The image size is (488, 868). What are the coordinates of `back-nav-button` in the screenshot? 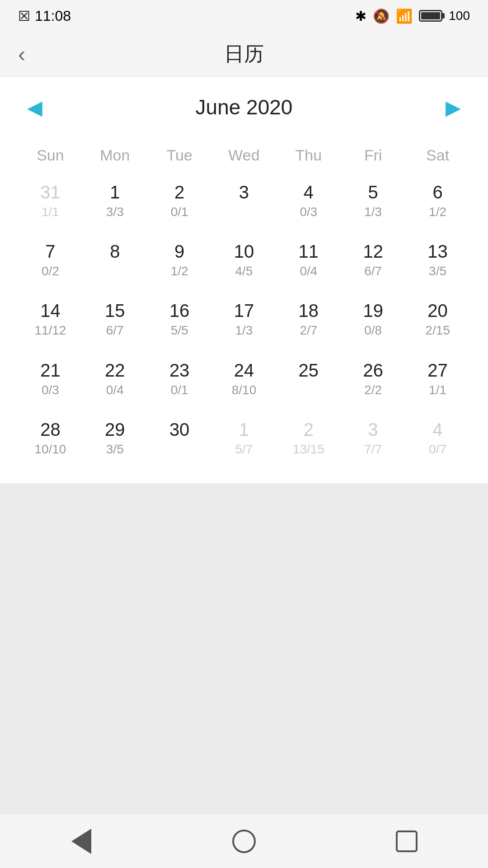 It's located at (81, 841).